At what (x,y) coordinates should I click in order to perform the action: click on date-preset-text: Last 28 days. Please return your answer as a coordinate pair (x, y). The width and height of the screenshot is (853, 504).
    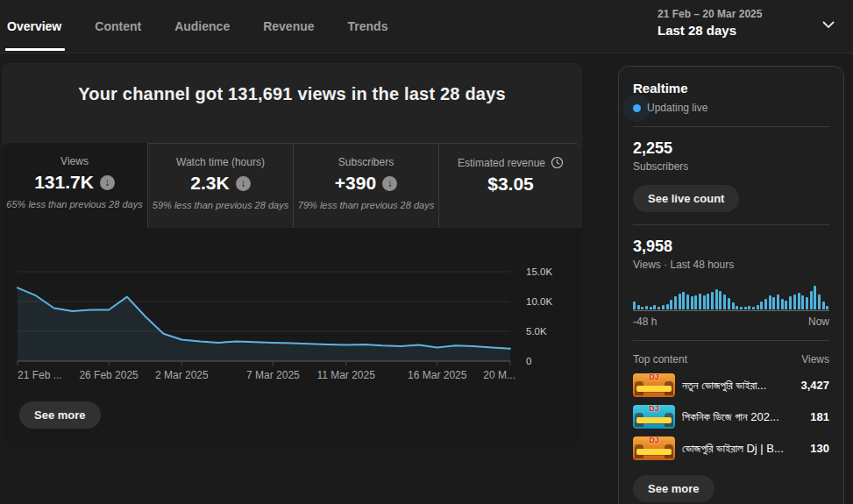
    Looking at the image, I should click on (752, 30).